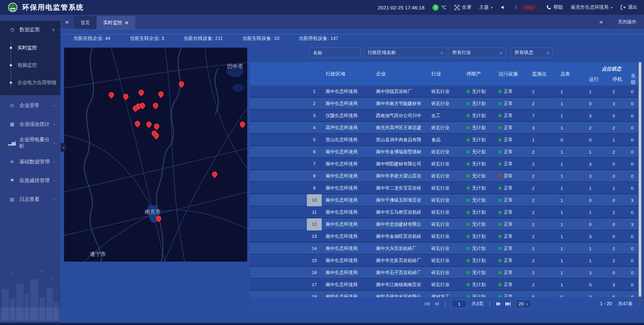  I want to click on sidebar-subitem: 视频监控, so click(30, 65).